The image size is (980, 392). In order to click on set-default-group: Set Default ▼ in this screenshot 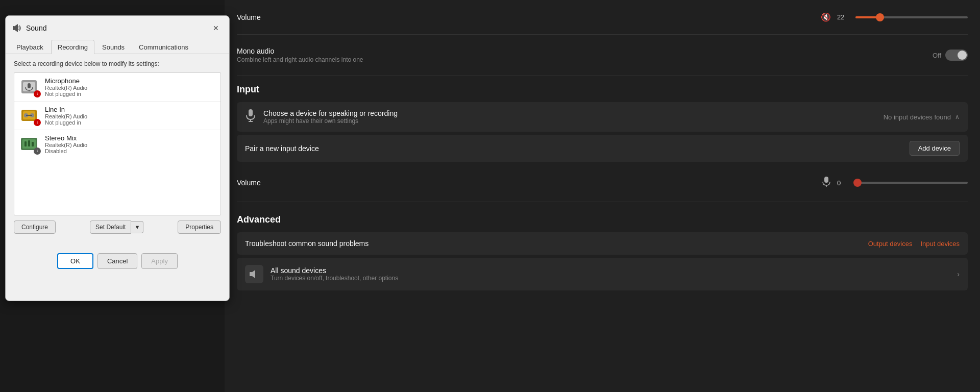, I will do `click(116, 227)`.